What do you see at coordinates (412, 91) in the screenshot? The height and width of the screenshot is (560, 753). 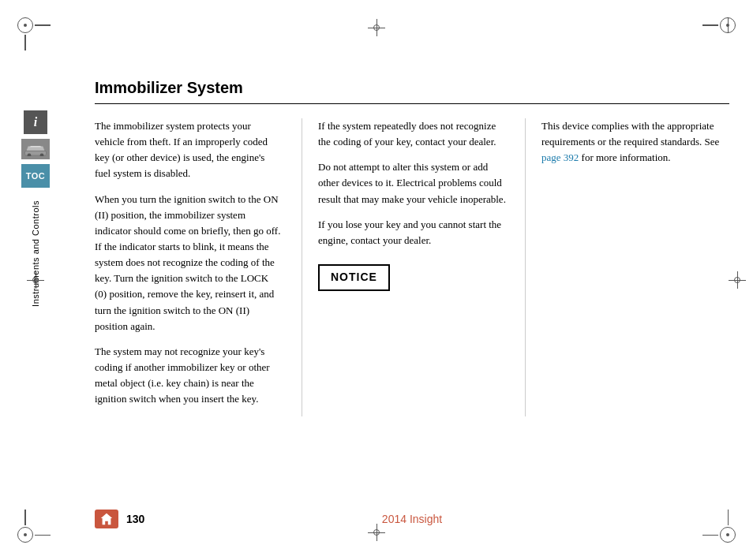 I see `page-title-section: Immobilizer System` at bounding box center [412, 91].